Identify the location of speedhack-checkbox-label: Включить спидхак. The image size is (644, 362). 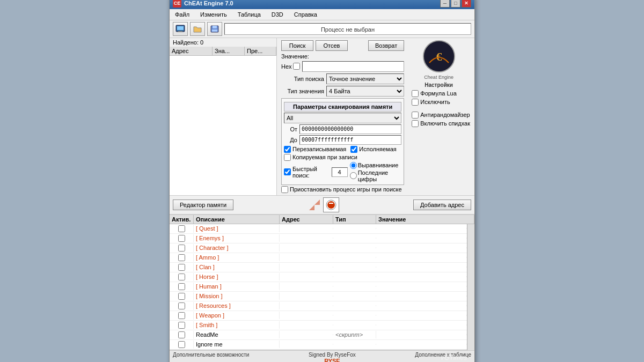
(441, 123).